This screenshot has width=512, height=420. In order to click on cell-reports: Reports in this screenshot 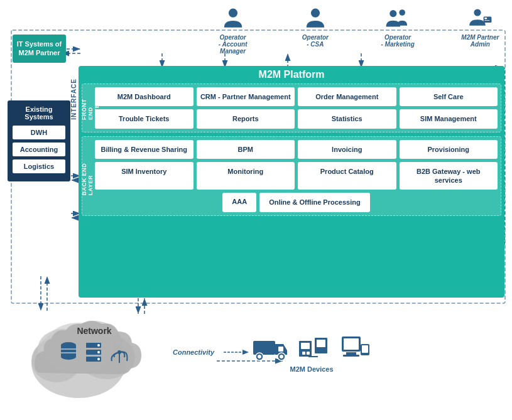, I will do `click(246, 119)`.